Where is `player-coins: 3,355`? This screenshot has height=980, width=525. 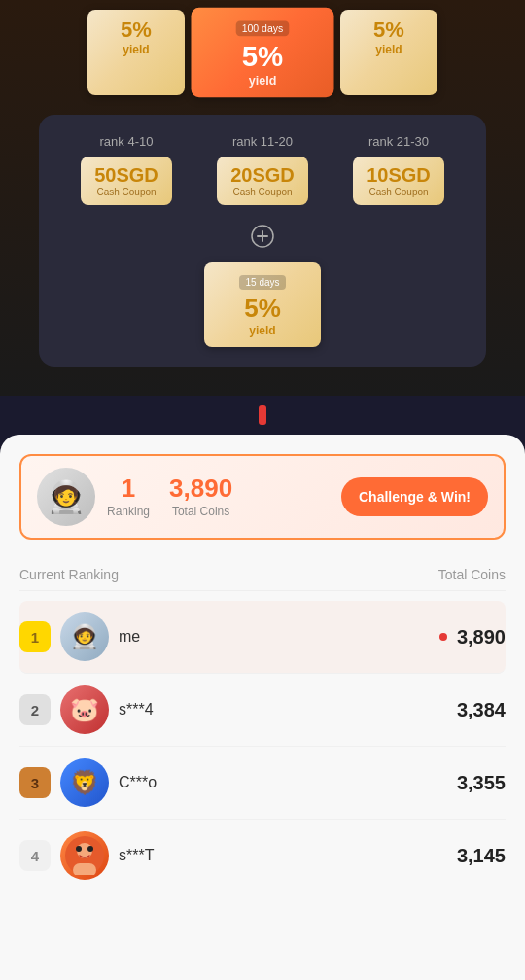
player-coins: 3,355 is located at coordinates (481, 784).